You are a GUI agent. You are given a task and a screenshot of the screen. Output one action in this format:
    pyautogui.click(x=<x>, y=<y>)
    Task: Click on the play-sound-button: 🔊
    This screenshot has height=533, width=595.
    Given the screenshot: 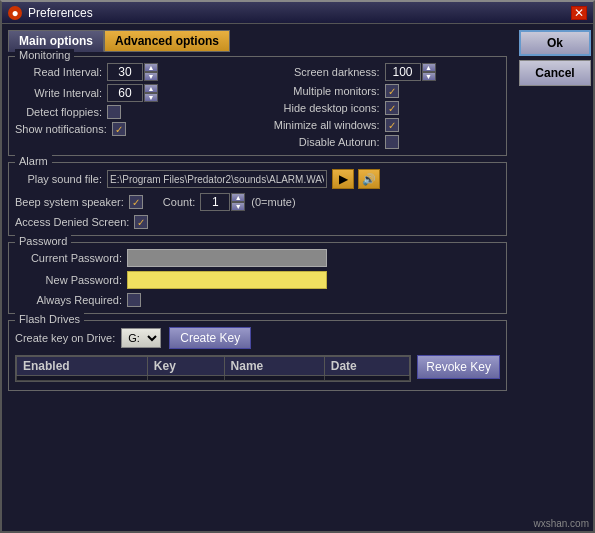 What is the action you would take?
    pyautogui.click(x=369, y=179)
    